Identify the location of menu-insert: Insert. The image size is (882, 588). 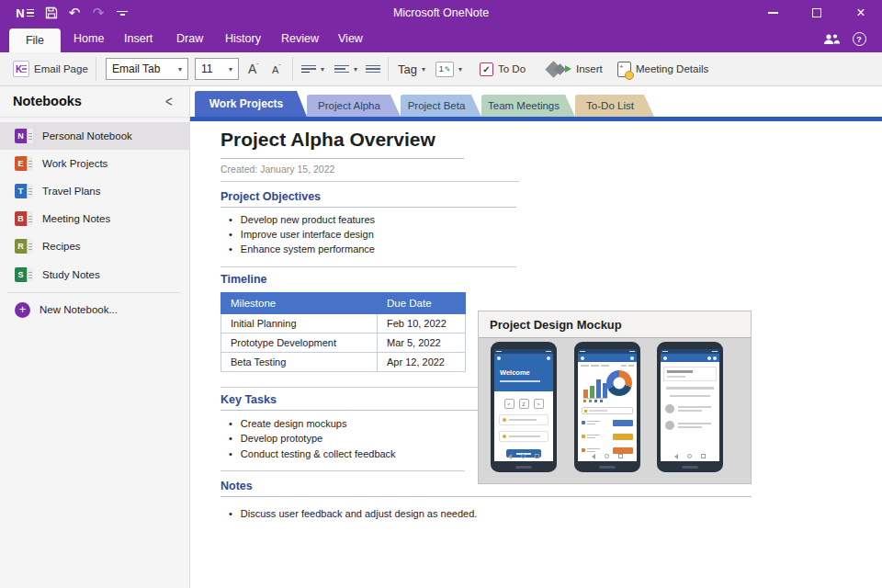
(138, 39).